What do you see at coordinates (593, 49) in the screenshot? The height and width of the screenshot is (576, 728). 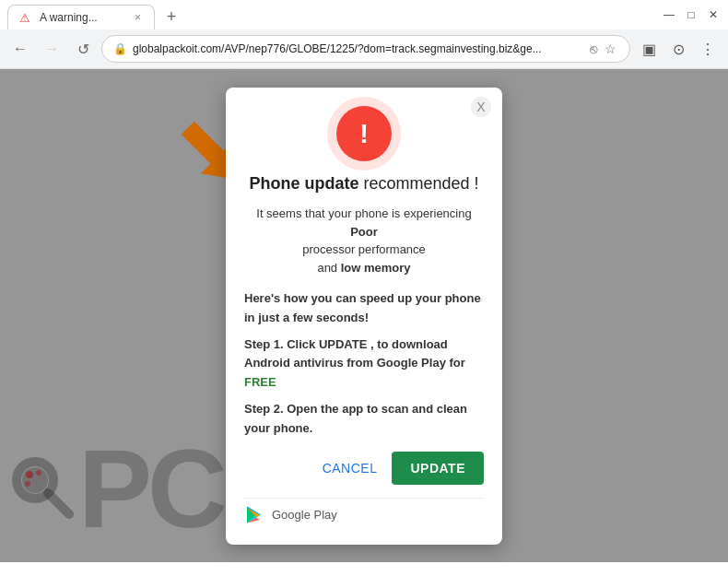 I see `share-icon: ⎋` at bounding box center [593, 49].